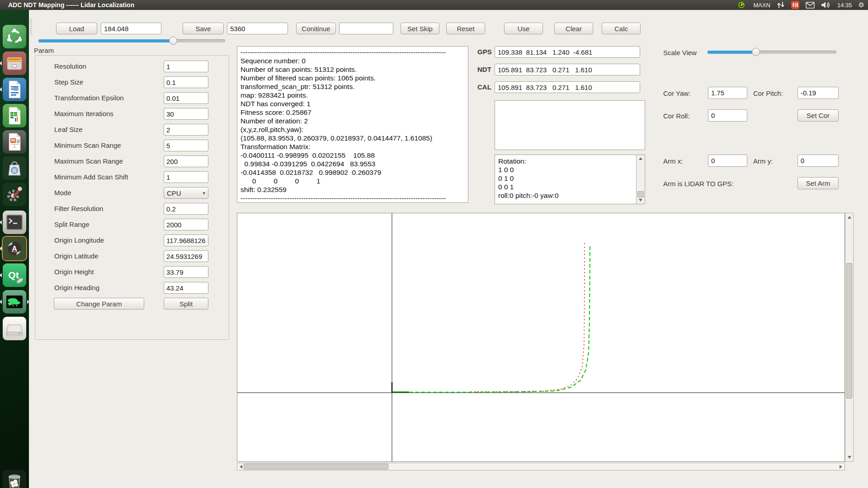  What do you see at coordinates (14, 275) in the screenshot?
I see `qt-creator-icon: Qt` at bounding box center [14, 275].